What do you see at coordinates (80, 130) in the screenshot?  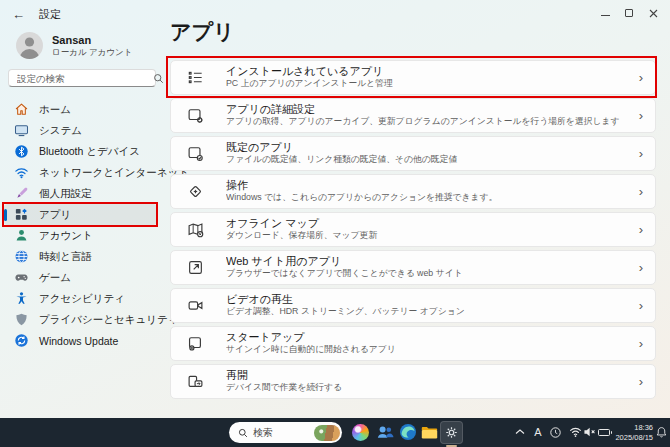 I see `sidebar-item-system: システム` at bounding box center [80, 130].